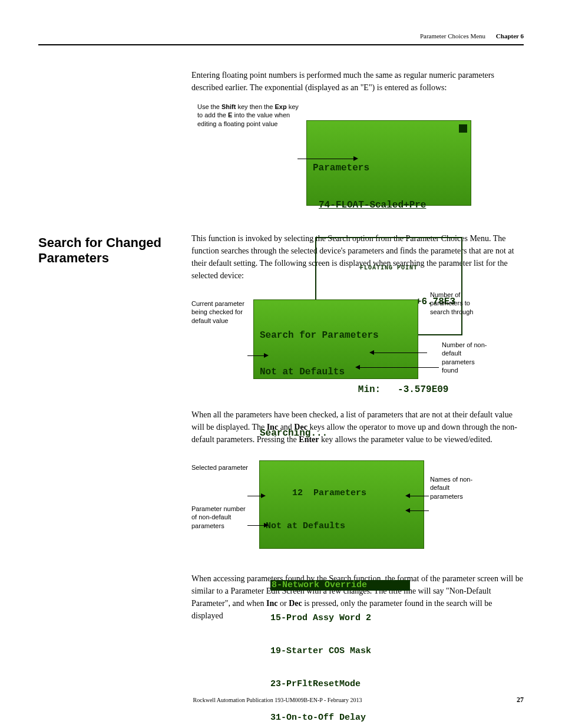 The height and width of the screenshot is (728, 562). What do you see at coordinates (297, 493) in the screenshot?
I see `lcd3-count: 12` at bounding box center [297, 493].